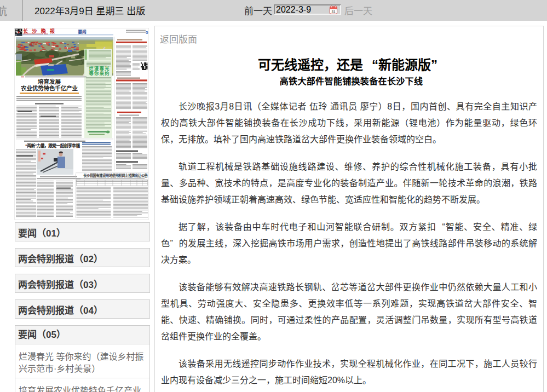 The height and width of the screenshot is (392, 547). I want to click on svg-text: 等你来约, so click(100, 73).